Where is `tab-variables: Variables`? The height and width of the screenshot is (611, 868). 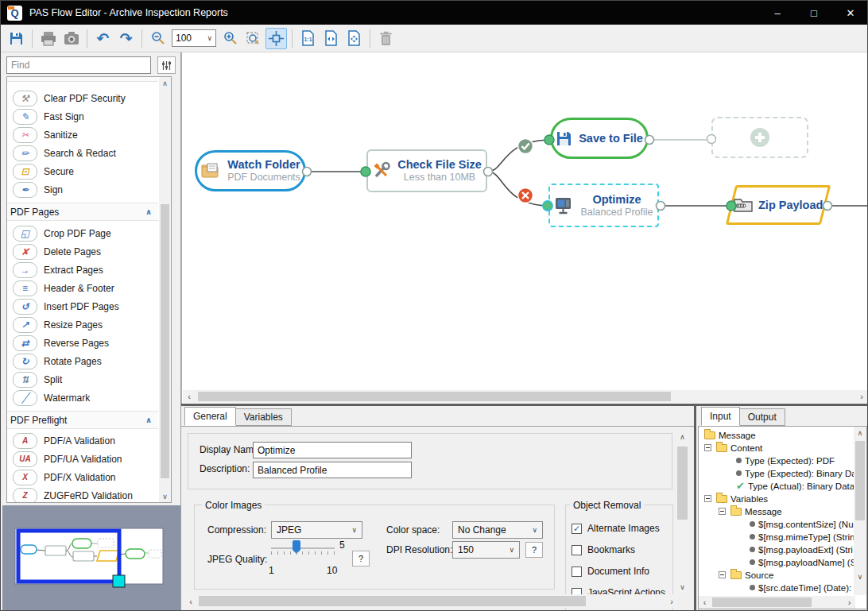 tab-variables: Variables is located at coordinates (264, 417).